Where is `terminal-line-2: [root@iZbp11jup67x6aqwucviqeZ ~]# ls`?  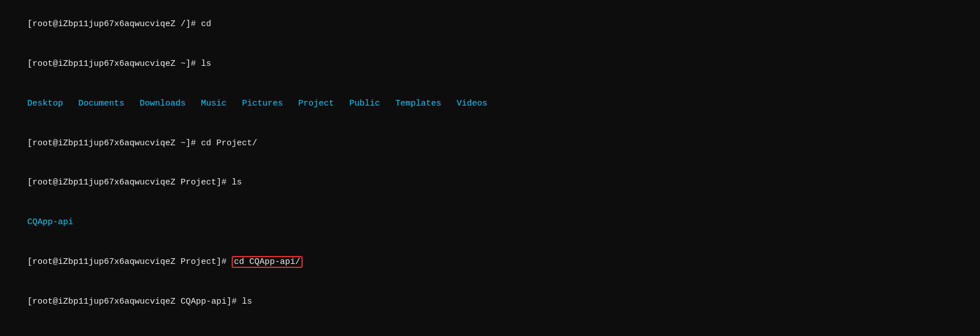 terminal-line-2: [root@iZbp11jup67x6aqwucviqeZ ~]# ls is located at coordinates (490, 64).